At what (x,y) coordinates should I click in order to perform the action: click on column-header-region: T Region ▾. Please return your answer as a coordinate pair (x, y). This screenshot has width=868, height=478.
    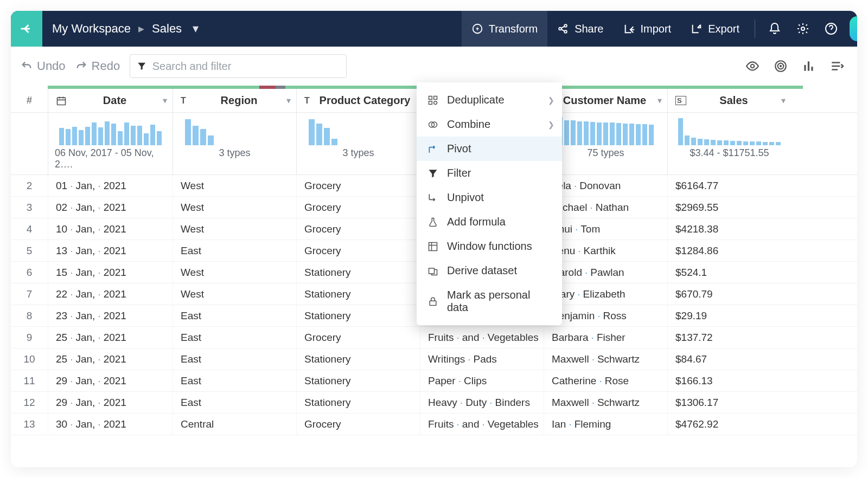
    Looking at the image, I should click on (234, 101).